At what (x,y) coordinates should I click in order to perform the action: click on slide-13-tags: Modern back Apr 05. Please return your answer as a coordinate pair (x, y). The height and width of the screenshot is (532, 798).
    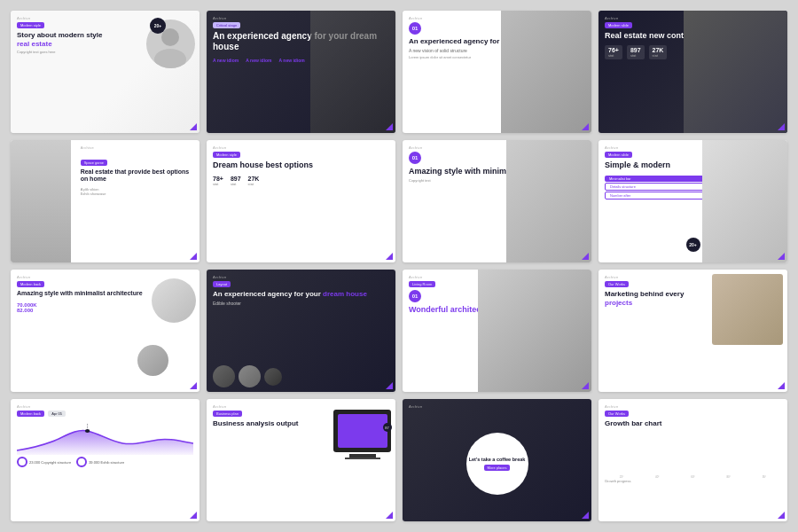
    Looking at the image, I should click on (105, 415).